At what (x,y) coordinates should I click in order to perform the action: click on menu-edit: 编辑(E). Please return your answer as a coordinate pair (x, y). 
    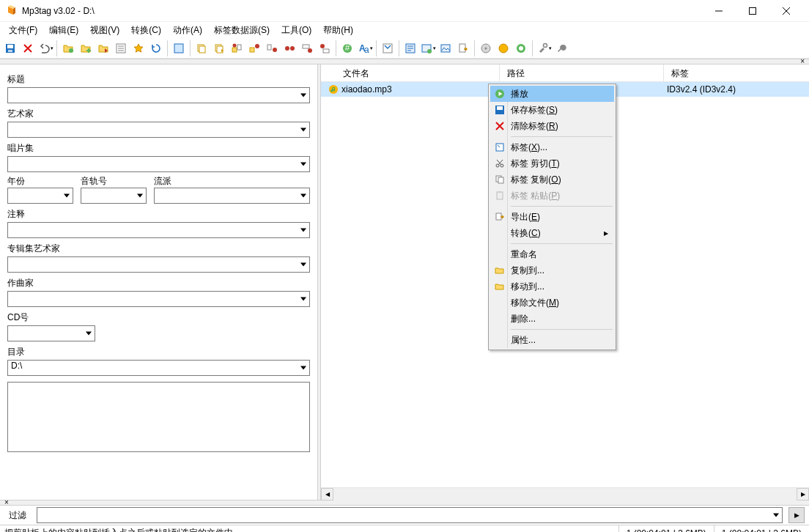
    Looking at the image, I should click on (64, 31).